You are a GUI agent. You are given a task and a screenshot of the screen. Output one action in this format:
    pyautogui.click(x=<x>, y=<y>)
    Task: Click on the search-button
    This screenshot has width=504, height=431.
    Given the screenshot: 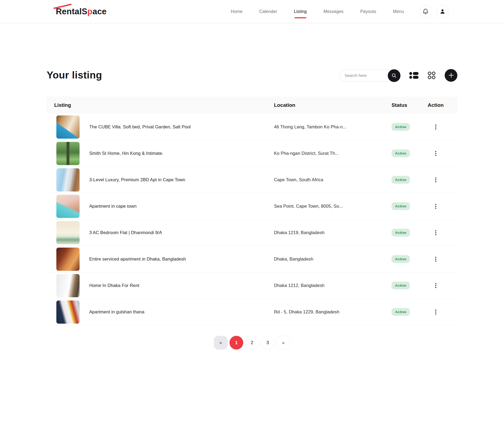 What is the action you would take?
    pyautogui.click(x=394, y=76)
    